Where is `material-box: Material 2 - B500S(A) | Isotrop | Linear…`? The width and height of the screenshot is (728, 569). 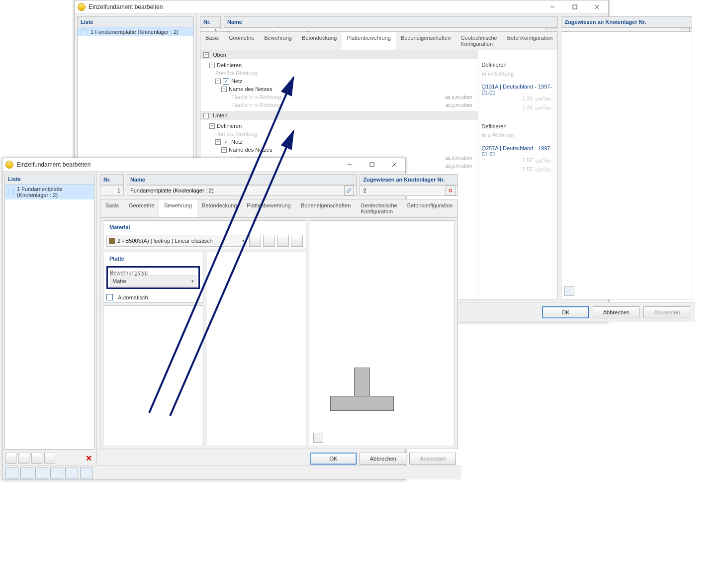
material-box: Material 2 - B500S(A) | Isotrop | Linear… is located at coordinates (205, 235).